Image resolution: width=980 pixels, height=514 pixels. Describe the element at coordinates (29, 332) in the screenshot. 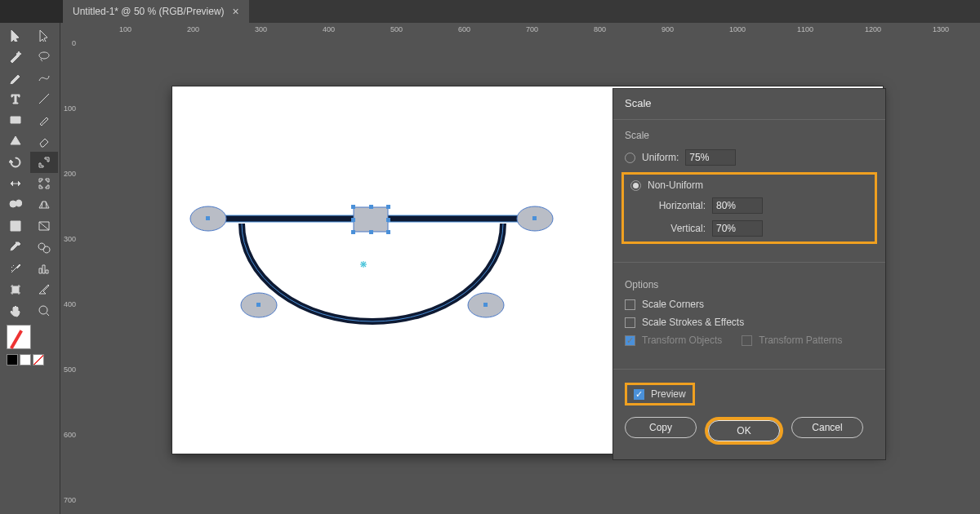

I see `swatch-area` at that location.